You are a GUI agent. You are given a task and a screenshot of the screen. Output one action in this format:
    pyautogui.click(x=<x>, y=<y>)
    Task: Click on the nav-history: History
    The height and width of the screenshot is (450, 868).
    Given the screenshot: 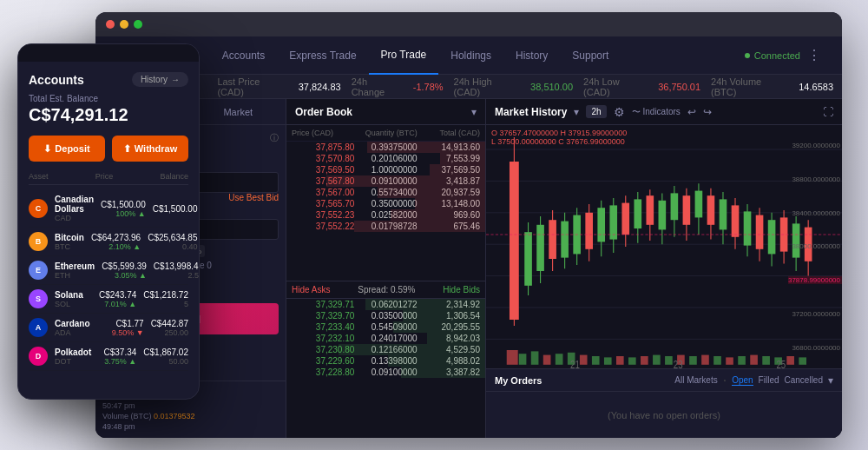 What is the action you would take?
    pyautogui.click(x=531, y=56)
    